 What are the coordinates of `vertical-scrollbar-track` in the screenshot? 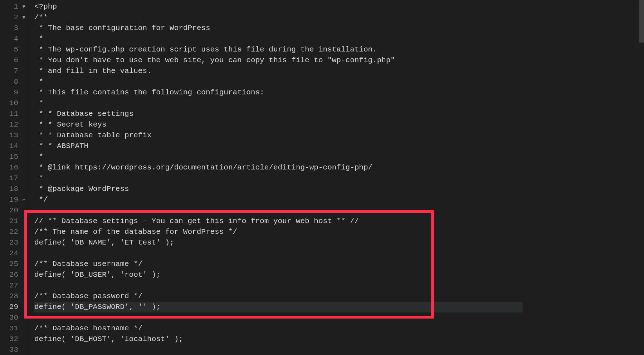 It's located at (641, 177).